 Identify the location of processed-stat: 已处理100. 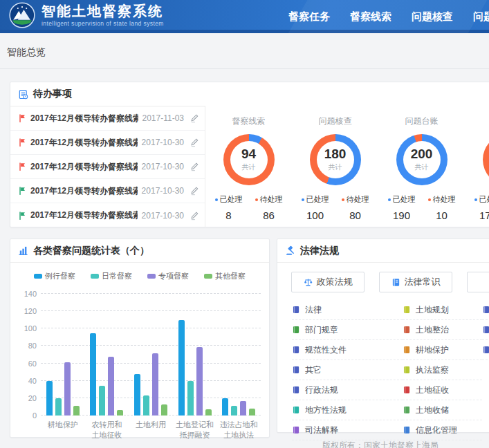
(315, 207).